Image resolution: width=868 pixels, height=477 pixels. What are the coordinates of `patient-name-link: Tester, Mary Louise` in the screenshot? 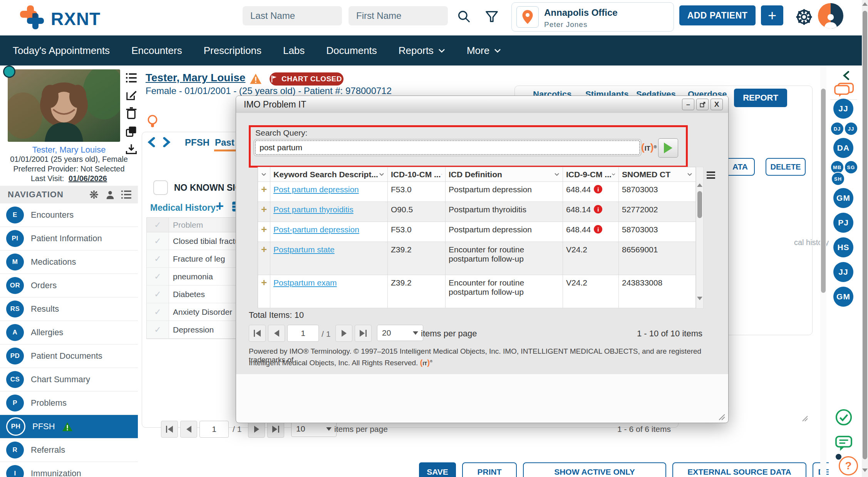 It's located at (69, 150).